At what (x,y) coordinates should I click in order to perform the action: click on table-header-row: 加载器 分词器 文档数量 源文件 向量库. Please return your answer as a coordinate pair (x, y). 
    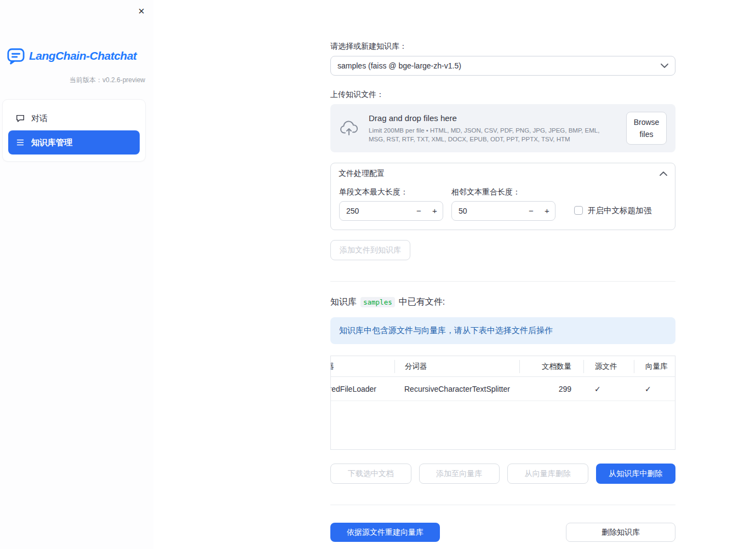
    Looking at the image, I should click on (503, 367).